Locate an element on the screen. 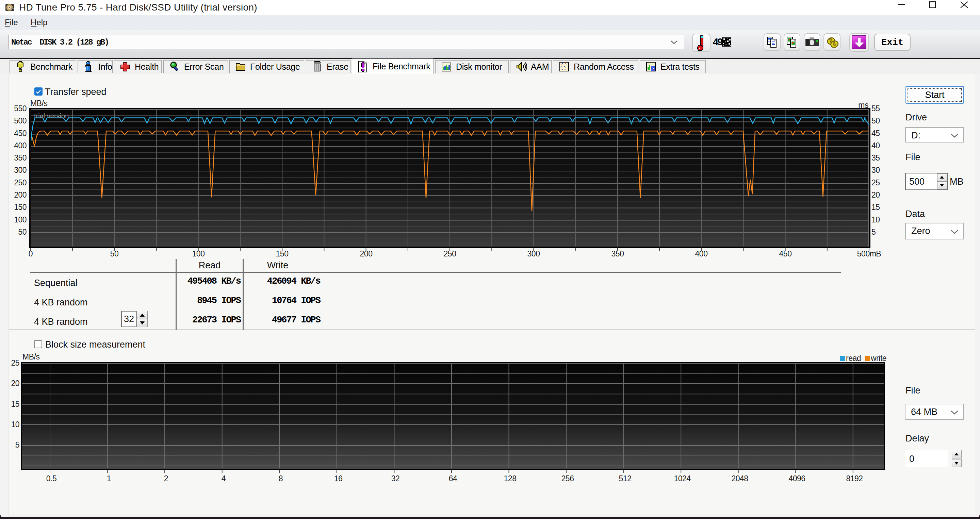  svg-text: trial version is located at coordinates (51, 116).